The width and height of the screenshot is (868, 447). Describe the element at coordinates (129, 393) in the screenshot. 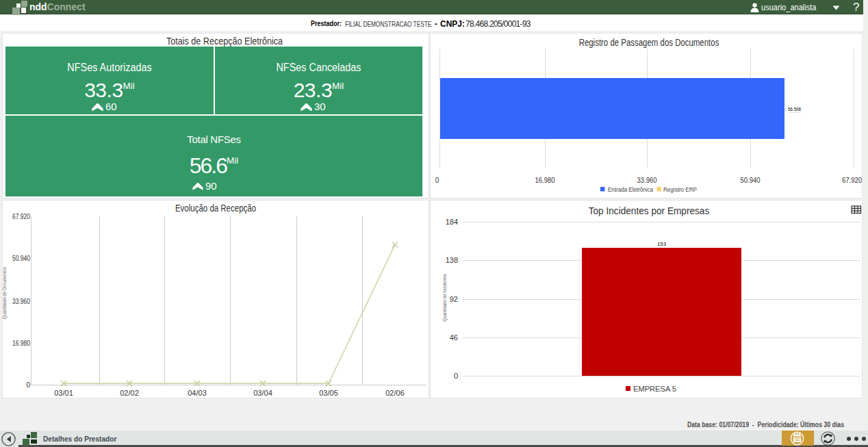

I see `svg-text: 02/02` at that location.